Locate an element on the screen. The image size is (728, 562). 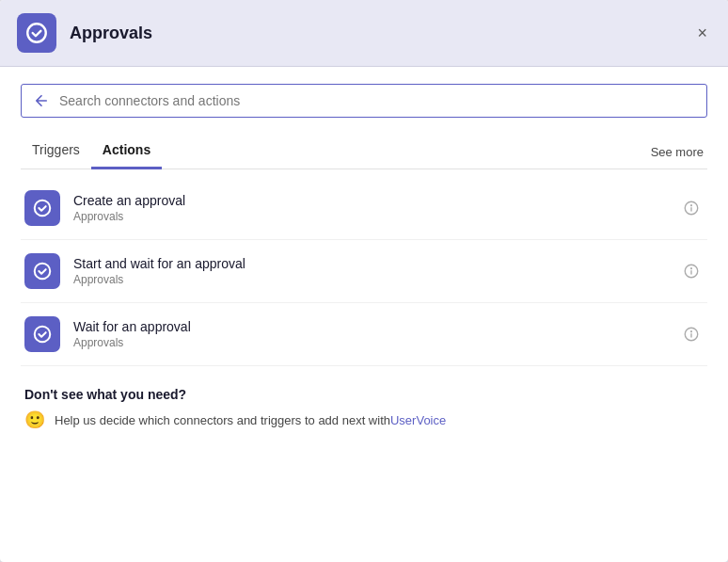
action-icon-wait is located at coordinates (42, 334).